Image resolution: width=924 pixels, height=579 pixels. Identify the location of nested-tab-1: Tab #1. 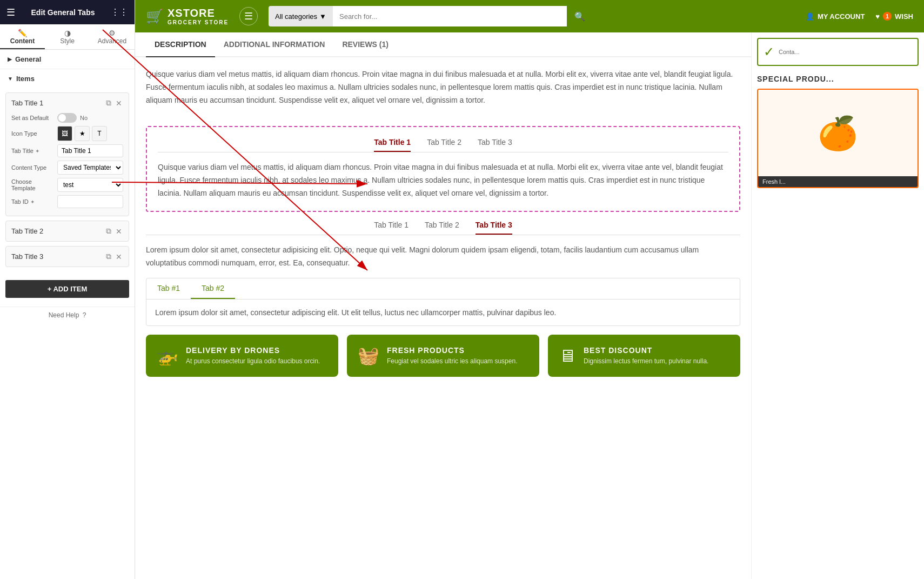
(169, 289).